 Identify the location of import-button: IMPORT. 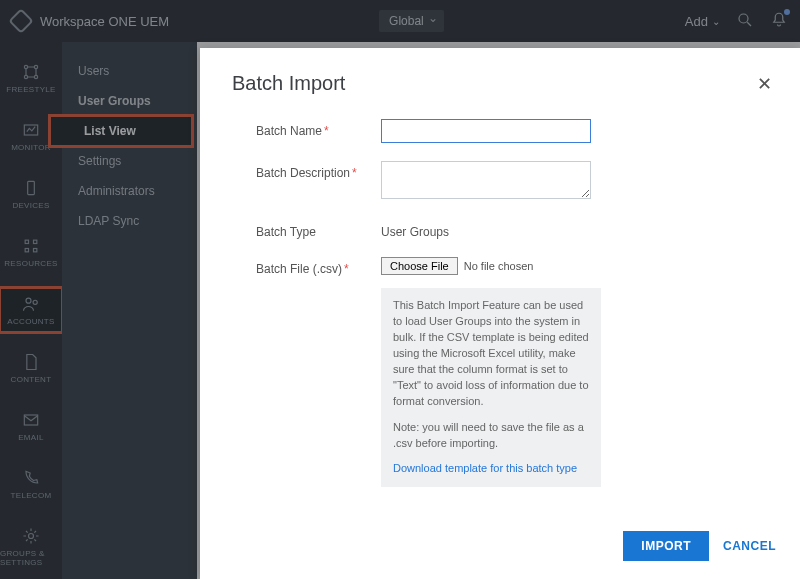
(666, 546).